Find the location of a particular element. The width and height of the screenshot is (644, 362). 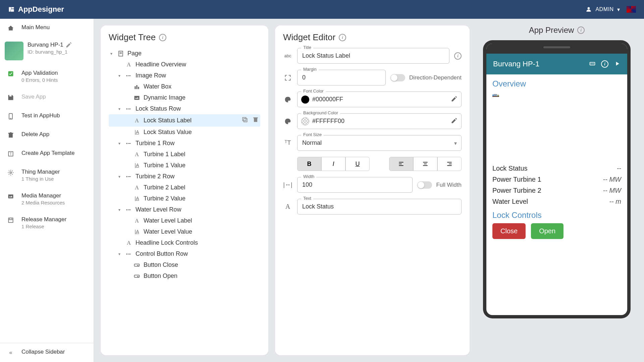

abc-icon: abc is located at coordinates (288, 56).